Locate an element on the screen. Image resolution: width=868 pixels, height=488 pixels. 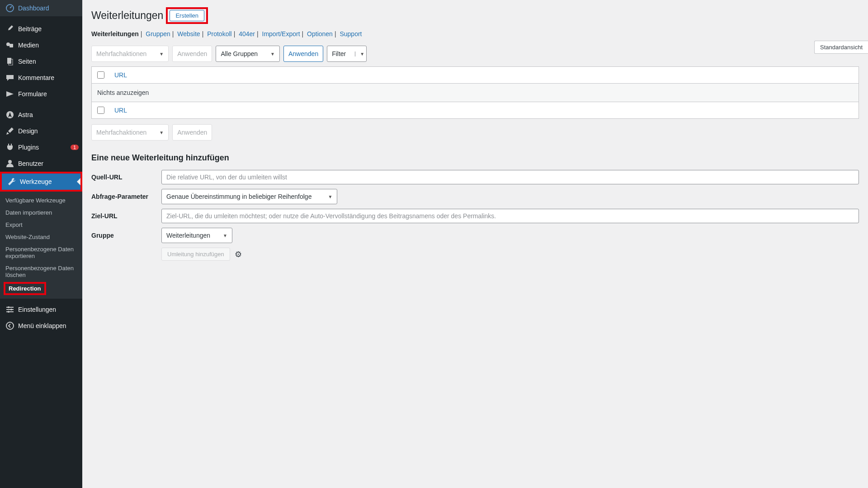
submenu-available-tools: Verfügbare Werkzeuge is located at coordinates (41, 201).